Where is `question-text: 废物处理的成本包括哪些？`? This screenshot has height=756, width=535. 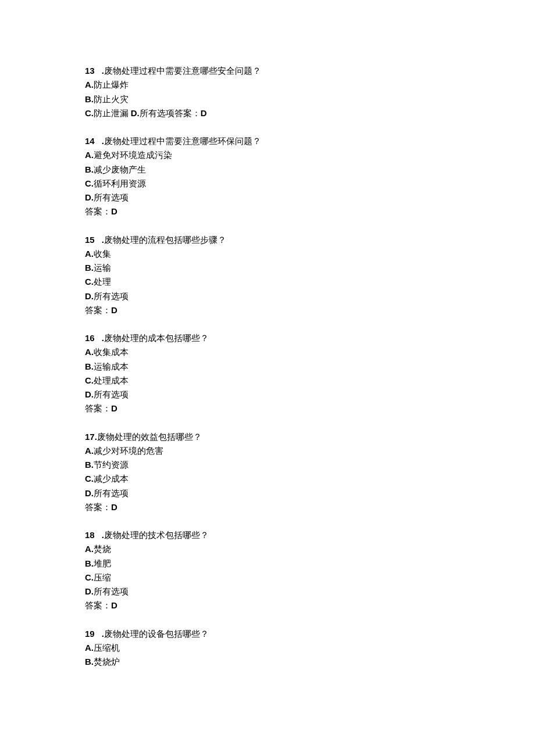 question-text: 废物处理的成本包括哪些？ is located at coordinates (156, 338).